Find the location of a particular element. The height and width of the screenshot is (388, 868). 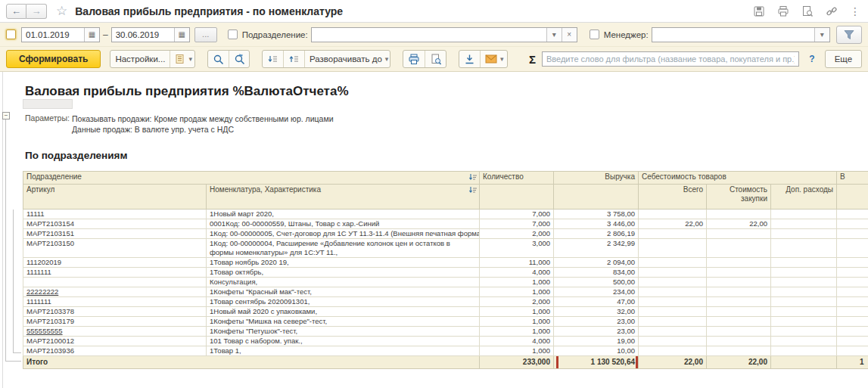

header-articul: Артикул is located at coordinates (115, 197).